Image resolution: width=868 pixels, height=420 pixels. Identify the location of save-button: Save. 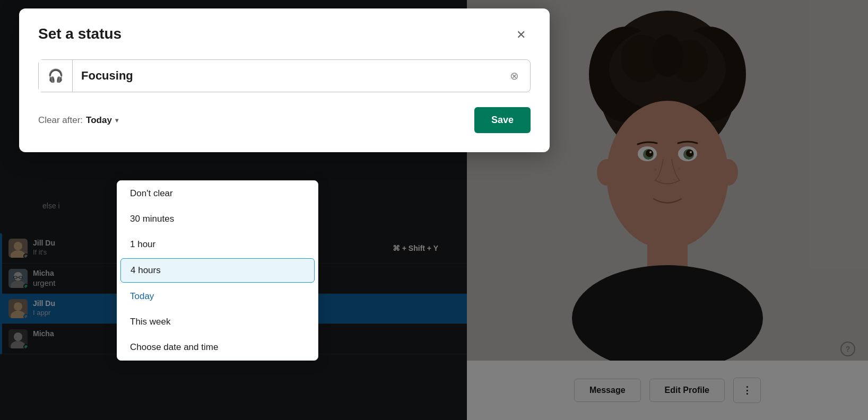
(502, 120).